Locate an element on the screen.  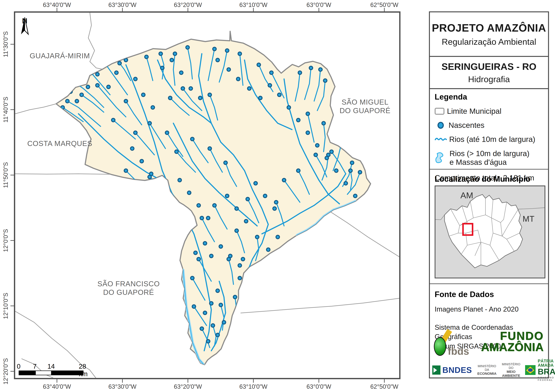
project-subtitle: Regularização Ambiental is located at coordinates (489, 42).